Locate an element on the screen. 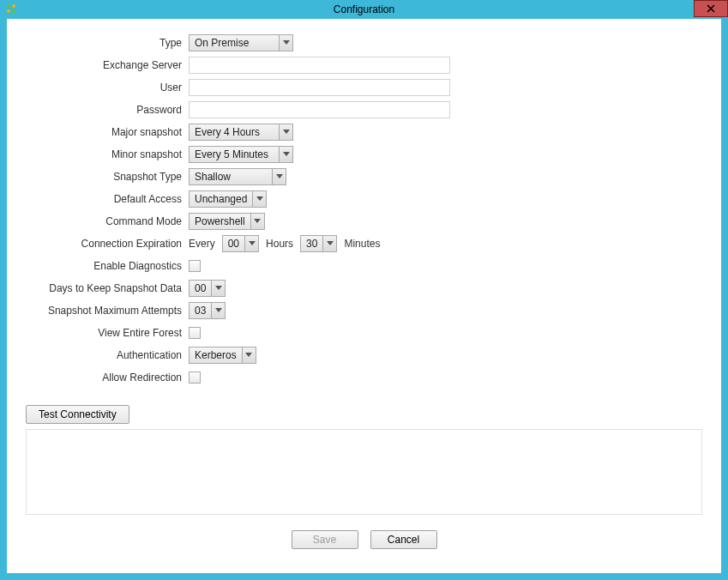 This screenshot has width=728, height=580. authentication-value: Kerberos is located at coordinates (216, 355).